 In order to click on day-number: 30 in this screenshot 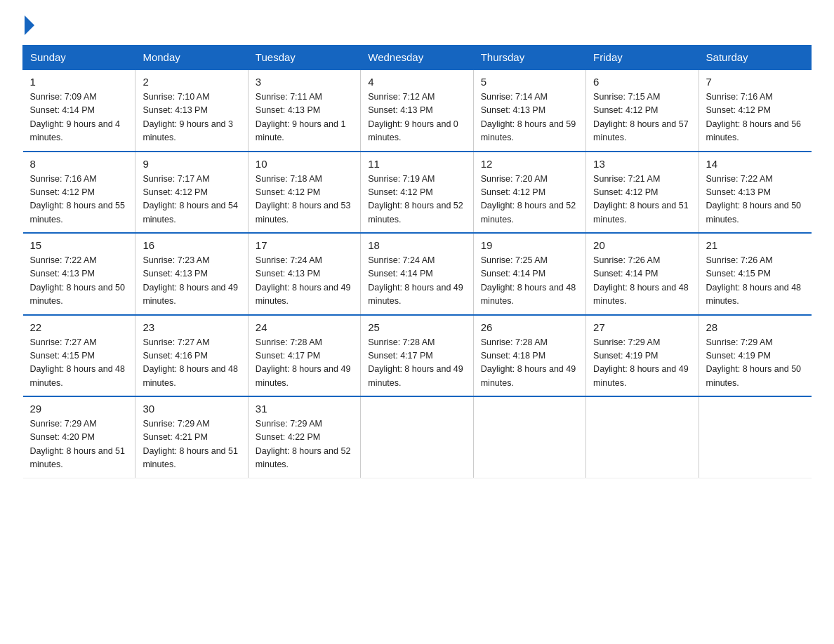, I will do `click(191, 408)`.